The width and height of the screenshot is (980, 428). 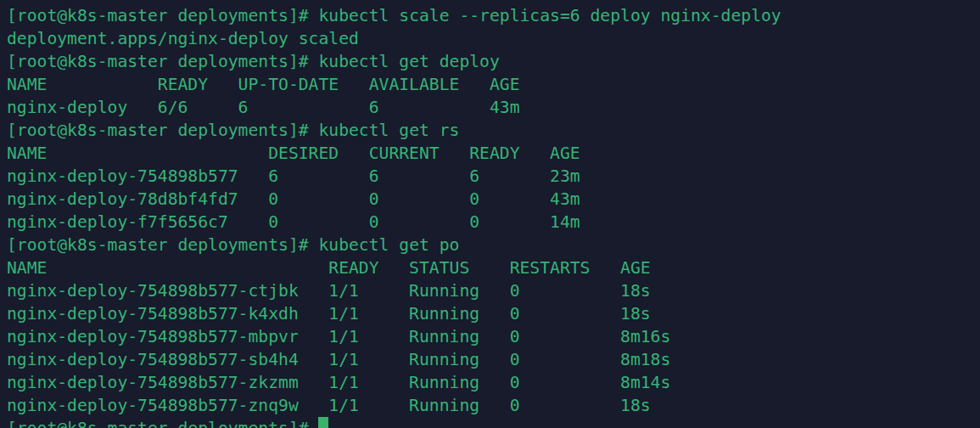 What do you see at coordinates (494, 360) in the screenshot?
I see `table-row-line: nginx-deploy-754898b577-sb4h4 1/1 Runnin…` at bounding box center [494, 360].